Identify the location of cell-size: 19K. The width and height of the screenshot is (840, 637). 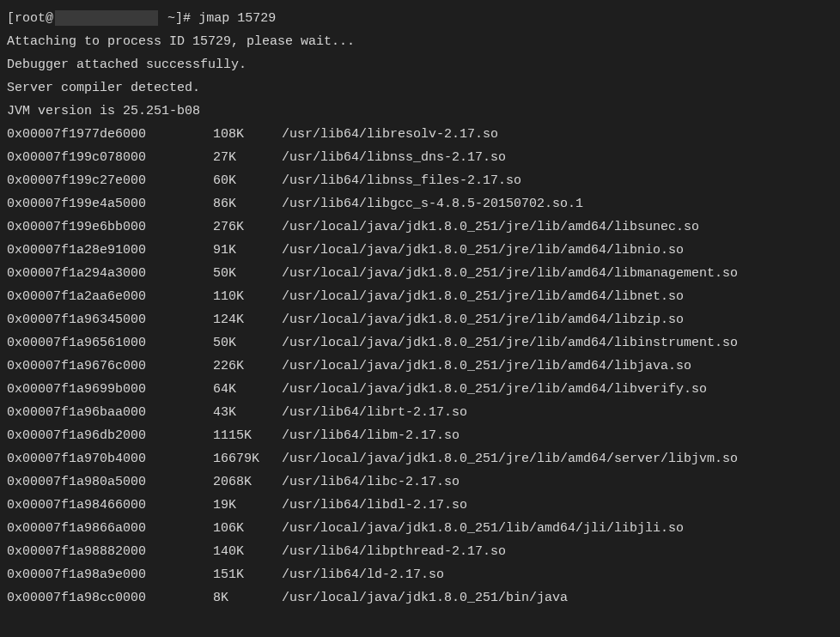
(247, 505).